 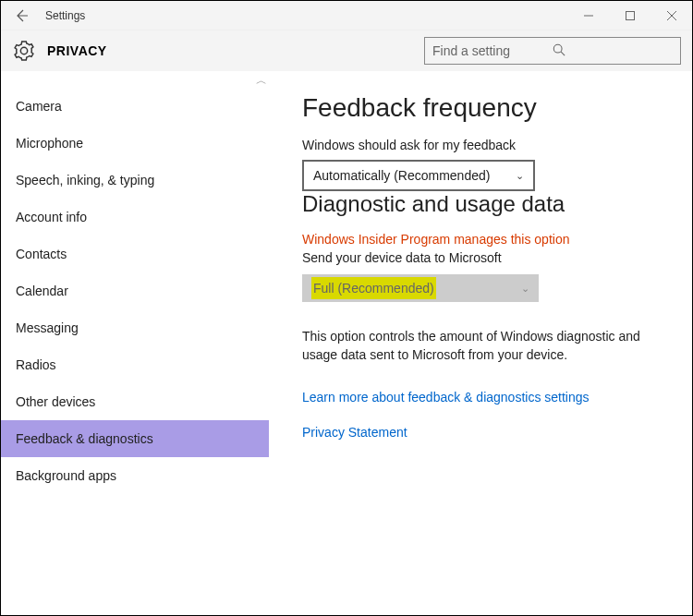 I want to click on learn-more-link: Learn more about feedback & diagnostics …, so click(x=483, y=397).